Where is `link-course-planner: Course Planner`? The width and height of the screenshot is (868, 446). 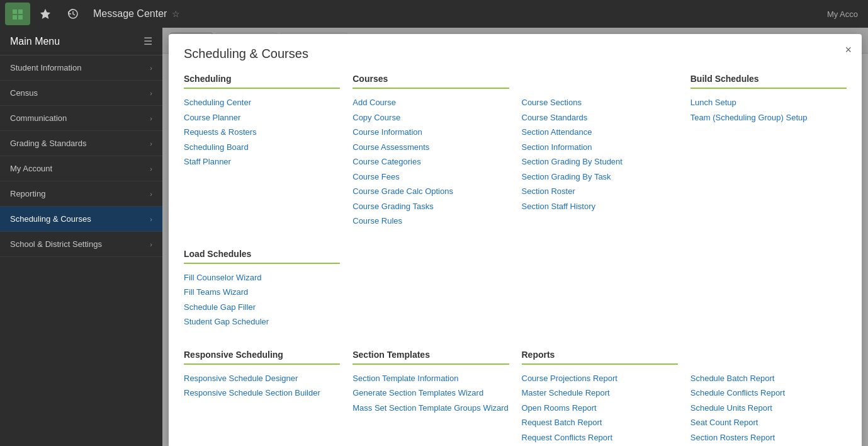
link-course-planner: Course Planner is located at coordinates (262, 118).